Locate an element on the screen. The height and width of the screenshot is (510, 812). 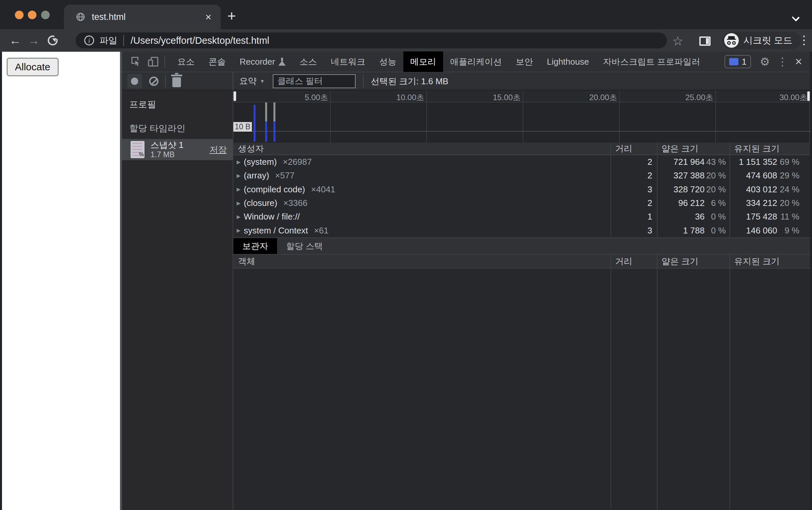
tab-title: test.html is located at coordinates (148, 17).